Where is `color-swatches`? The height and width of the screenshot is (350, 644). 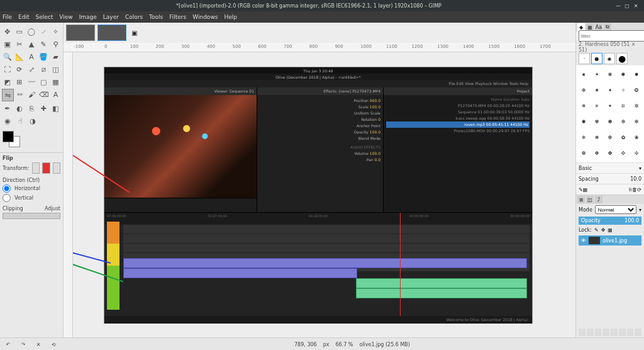 color-swatches is located at coordinates (31, 141).